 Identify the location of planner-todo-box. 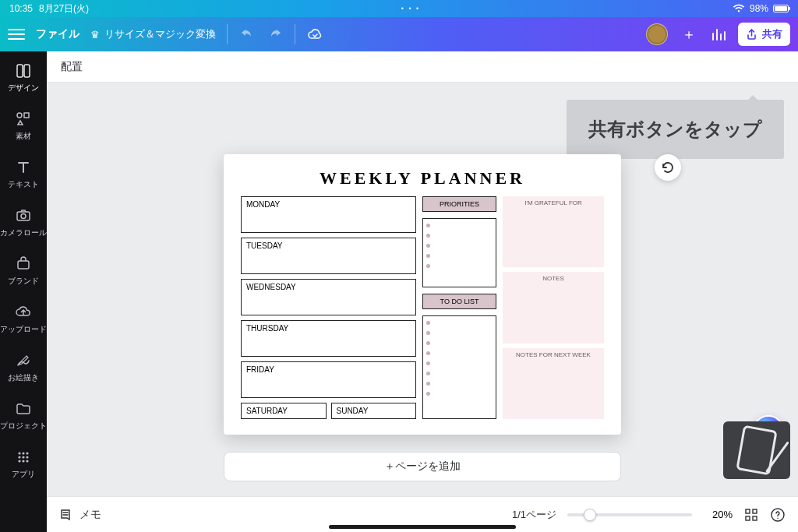
(460, 368).